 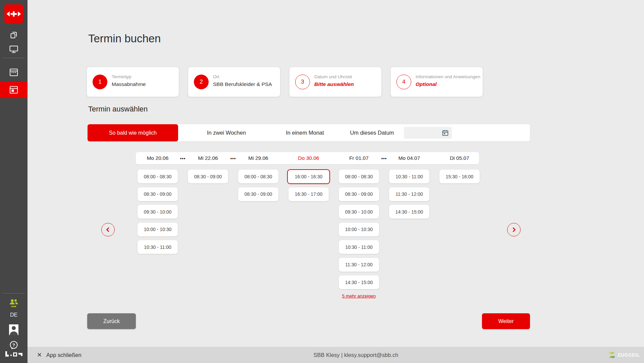 What do you see at coordinates (258, 185) in the screenshot?
I see `day-column: 08:00 - 08:3008:30 - 09:00` at bounding box center [258, 185].